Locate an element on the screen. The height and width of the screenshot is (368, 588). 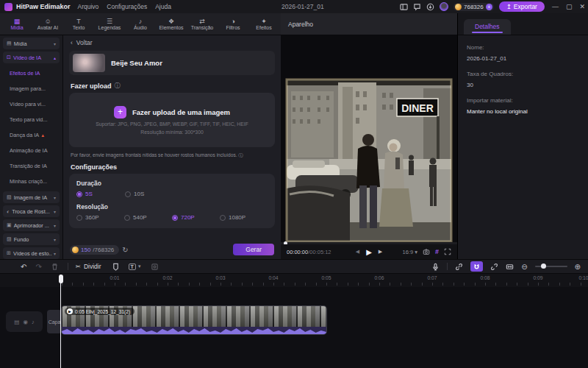
timeline-zoom-slider is located at coordinates (551, 266).